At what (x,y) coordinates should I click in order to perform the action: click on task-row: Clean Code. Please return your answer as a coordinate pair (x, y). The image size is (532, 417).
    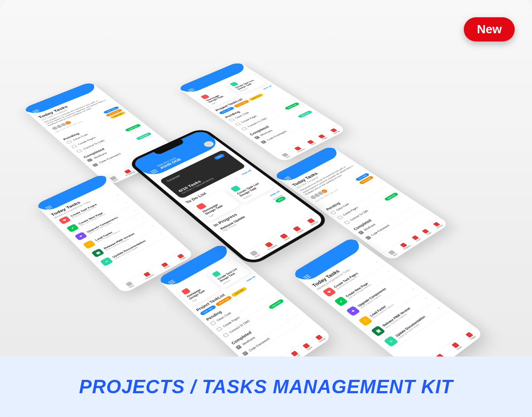
    Looking at the image, I should click on (358, 199).